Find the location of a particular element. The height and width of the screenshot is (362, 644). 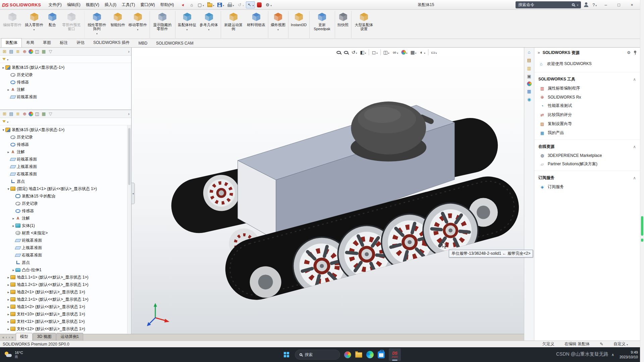

menu-item: 窗口(W) is located at coordinates (148, 5).